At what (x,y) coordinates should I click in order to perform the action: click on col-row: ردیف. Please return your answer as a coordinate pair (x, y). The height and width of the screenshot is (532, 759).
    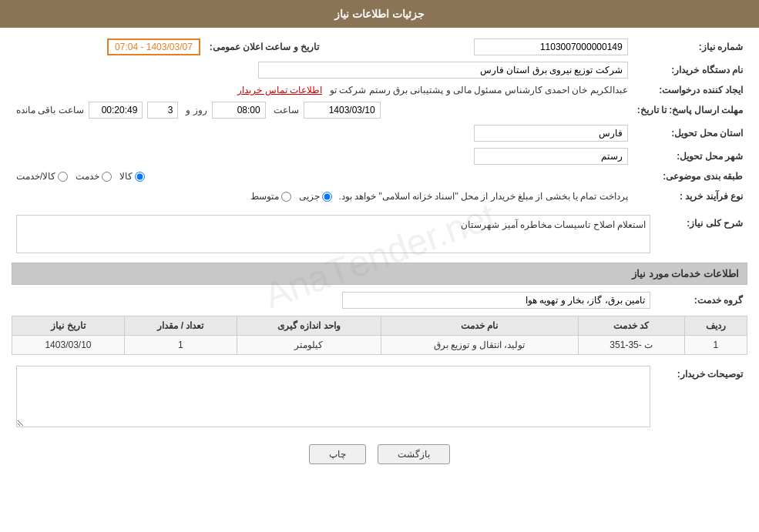
    Looking at the image, I should click on (715, 326).